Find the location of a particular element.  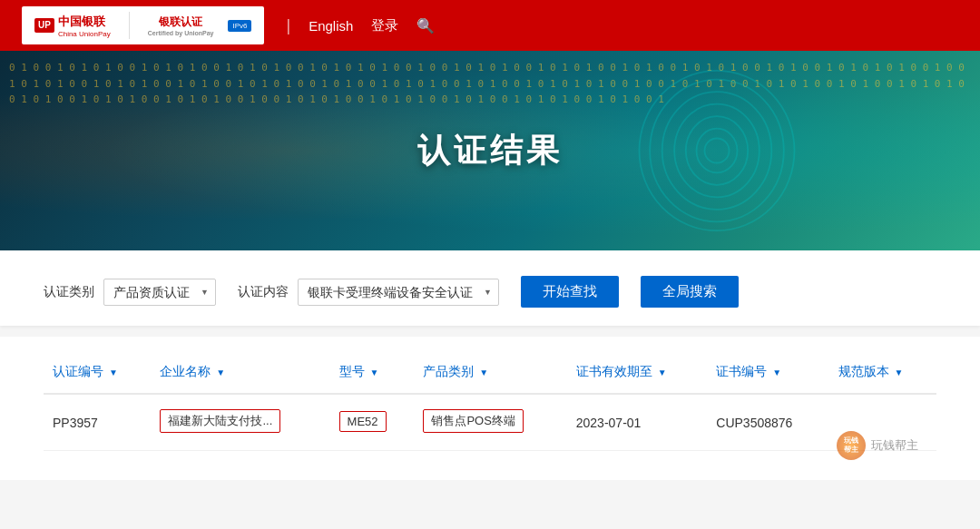

search-content-label: 认证内容 is located at coordinates (263, 292).